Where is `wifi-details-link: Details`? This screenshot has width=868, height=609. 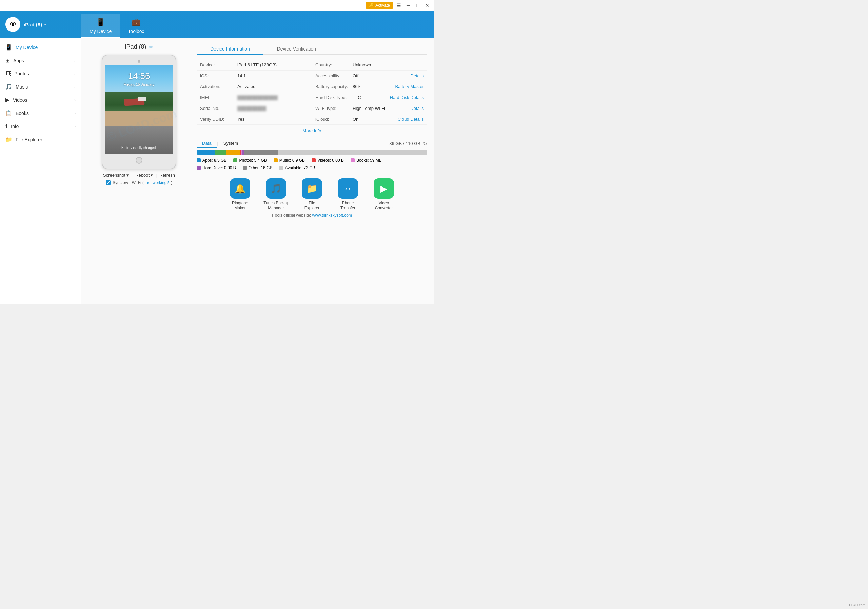 wifi-details-link: Details is located at coordinates (417, 108).